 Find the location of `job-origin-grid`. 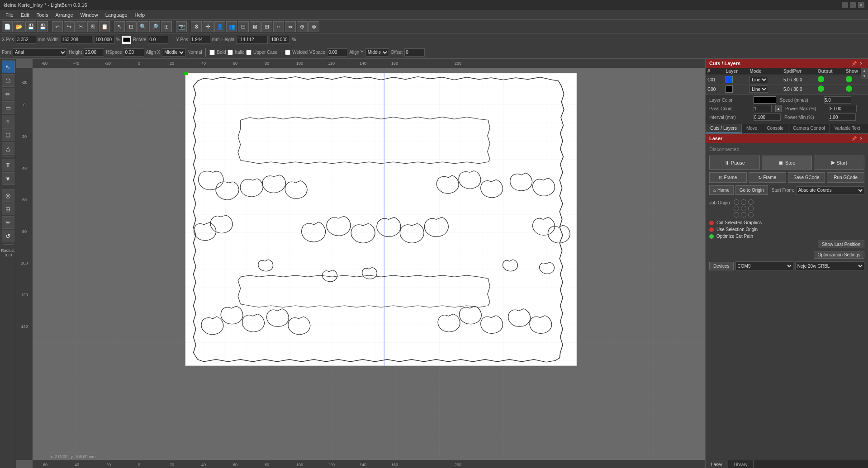

job-origin-grid is located at coordinates (744, 208).